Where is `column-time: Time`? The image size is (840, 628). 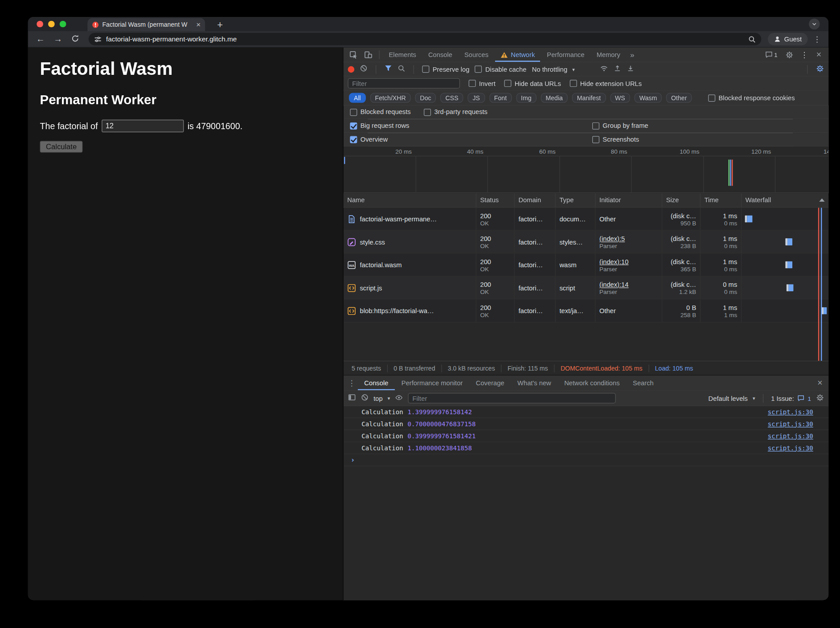
column-time: Time is located at coordinates (721, 200).